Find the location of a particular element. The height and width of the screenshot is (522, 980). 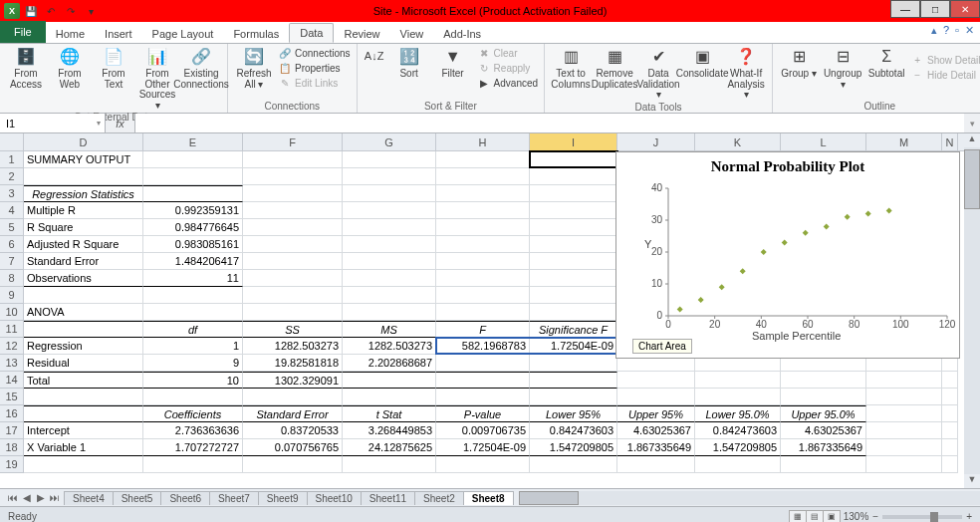

horizontal-scrollbar is located at coordinates (749, 498).